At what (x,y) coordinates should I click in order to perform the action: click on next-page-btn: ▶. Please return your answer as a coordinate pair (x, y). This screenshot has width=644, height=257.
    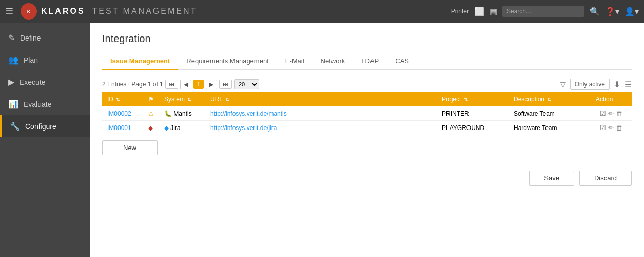
    Looking at the image, I should click on (211, 84).